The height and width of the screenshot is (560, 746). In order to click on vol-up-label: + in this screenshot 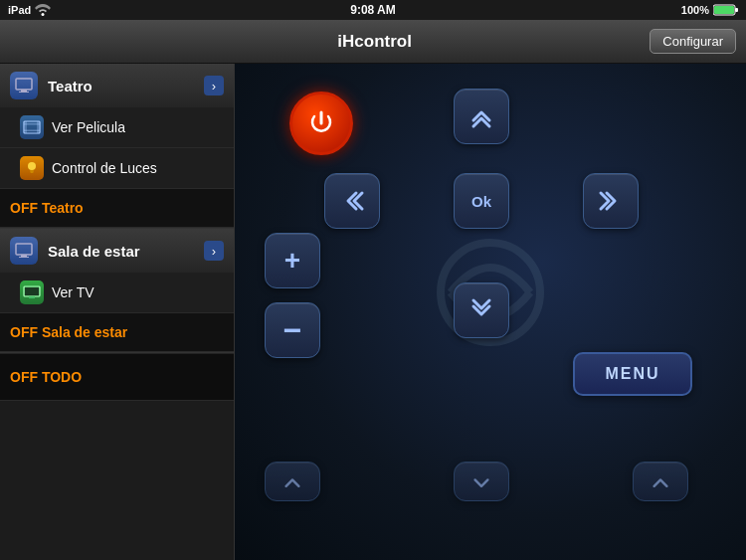, I will do `click(292, 261)`.